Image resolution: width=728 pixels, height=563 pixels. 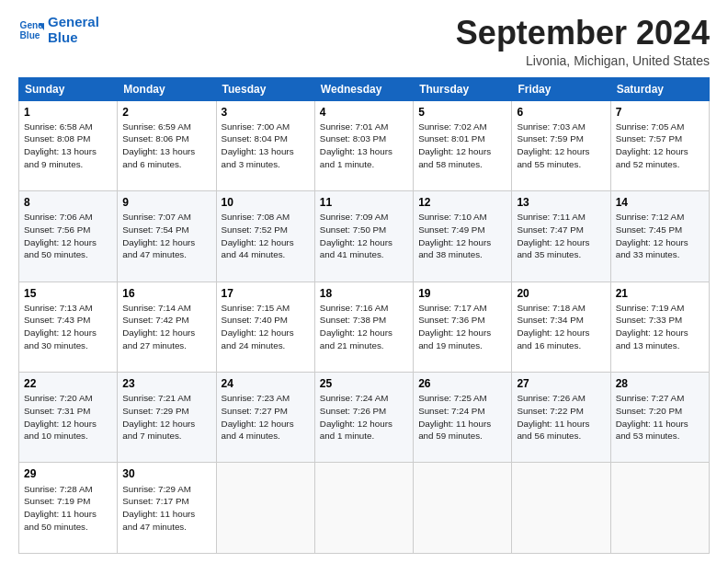 I want to click on day-info: Sunrise: 7:12 AMSunset: 7:45 PMDaylight:…, so click(x=660, y=236).